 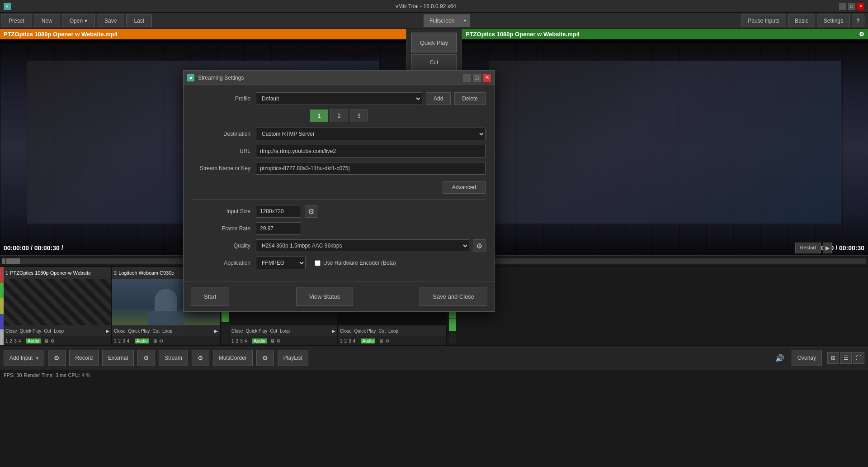 What do you see at coordinates (339, 211) in the screenshot?
I see `input-size-row: Input Size ⚙` at bounding box center [339, 211].